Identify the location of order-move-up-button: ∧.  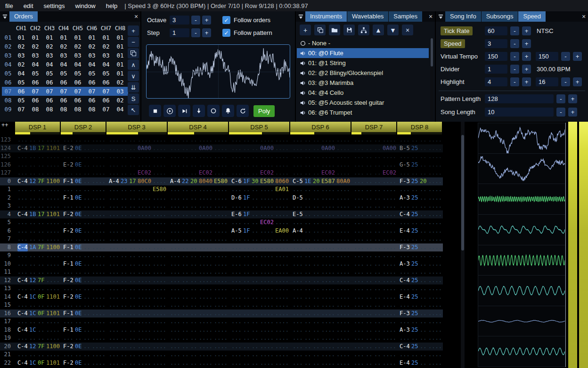
(133, 65).